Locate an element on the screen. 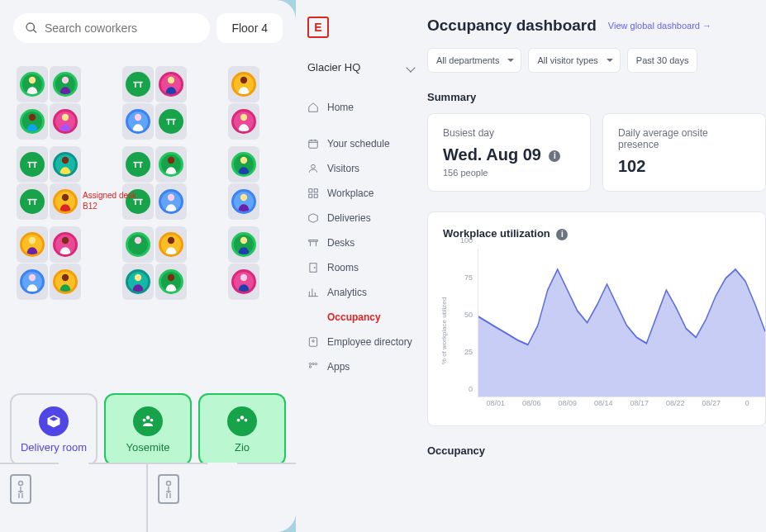 This screenshot has height=532, width=766. card-sub: 156 people is located at coordinates (509, 173).